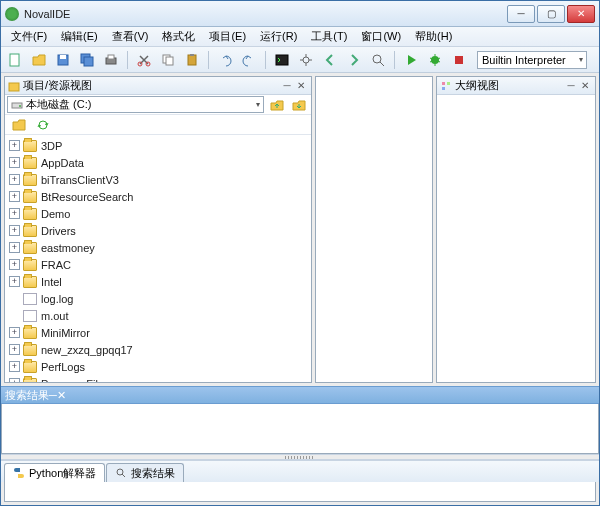 The height and width of the screenshot is (506, 600). What do you see at coordinates (411, 60) in the screenshot?
I see `run-icon` at bounding box center [411, 60].